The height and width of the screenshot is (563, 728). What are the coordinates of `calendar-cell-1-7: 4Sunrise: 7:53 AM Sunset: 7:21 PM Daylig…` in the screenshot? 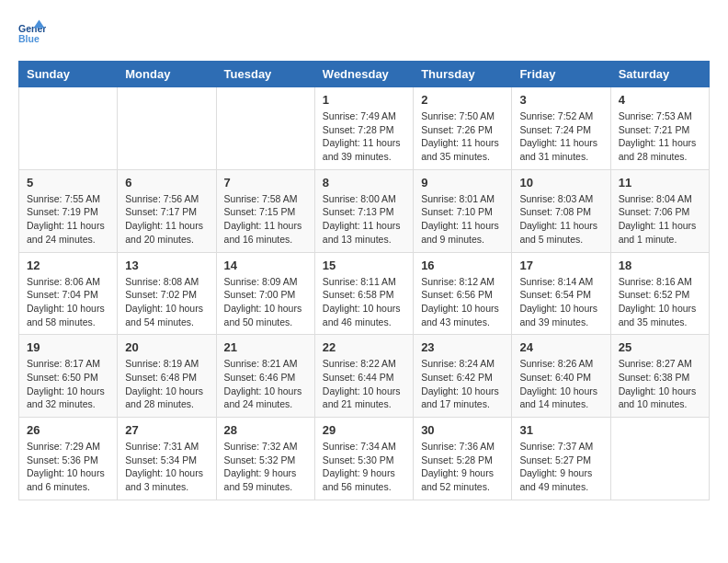 It's located at (660, 129).